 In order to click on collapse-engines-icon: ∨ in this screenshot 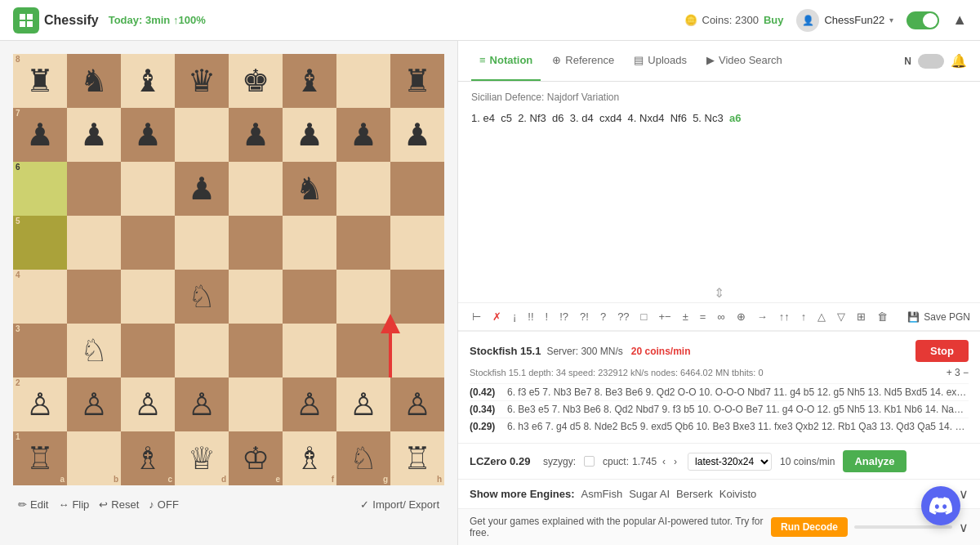, I will do `click(964, 494)`.